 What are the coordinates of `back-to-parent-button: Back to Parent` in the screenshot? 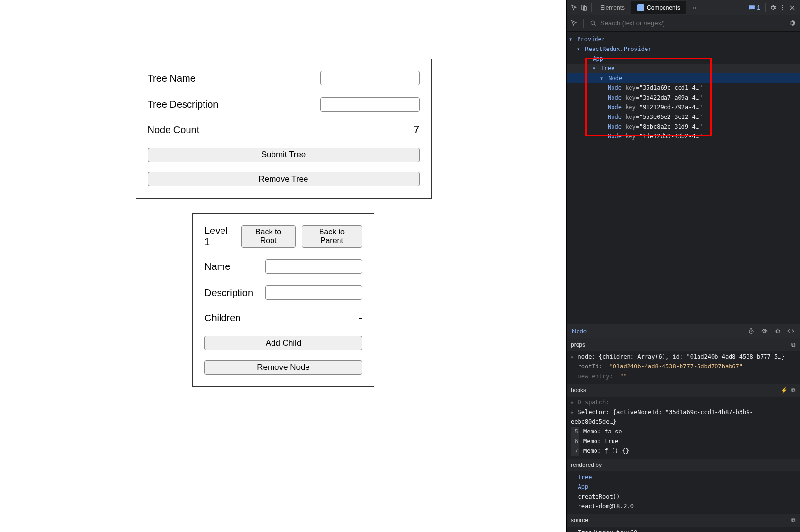 It's located at (332, 236).